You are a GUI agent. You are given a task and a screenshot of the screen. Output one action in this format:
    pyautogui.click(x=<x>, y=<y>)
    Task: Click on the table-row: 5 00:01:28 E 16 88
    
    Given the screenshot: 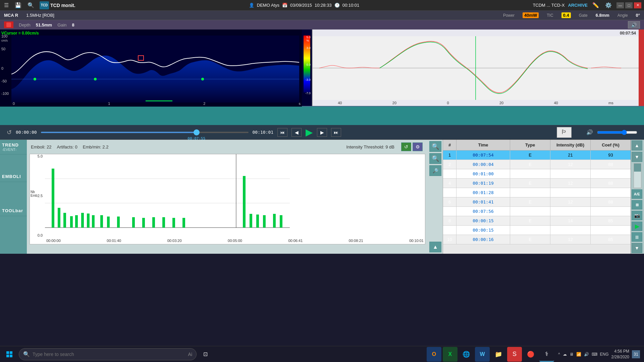 What is the action you would take?
    pyautogui.click(x=537, y=193)
    